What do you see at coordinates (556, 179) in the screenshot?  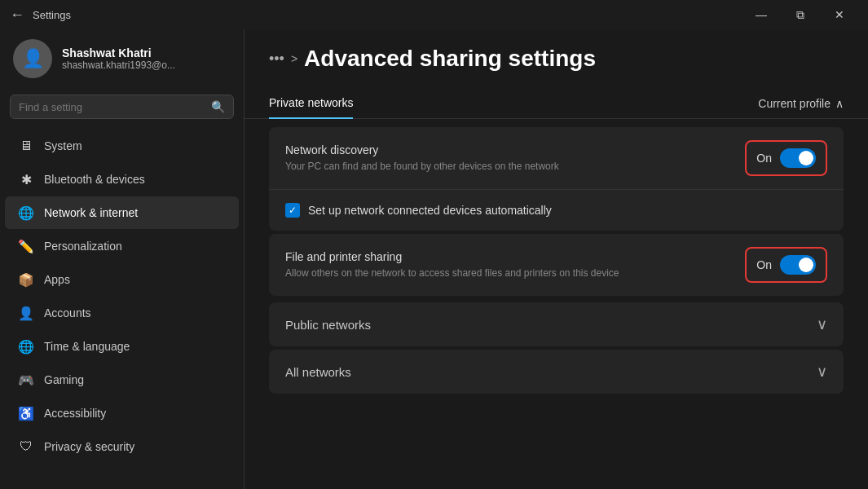 I see `network-discovery-card: Network discovery Your PC can find and b…` at bounding box center [556, 179].